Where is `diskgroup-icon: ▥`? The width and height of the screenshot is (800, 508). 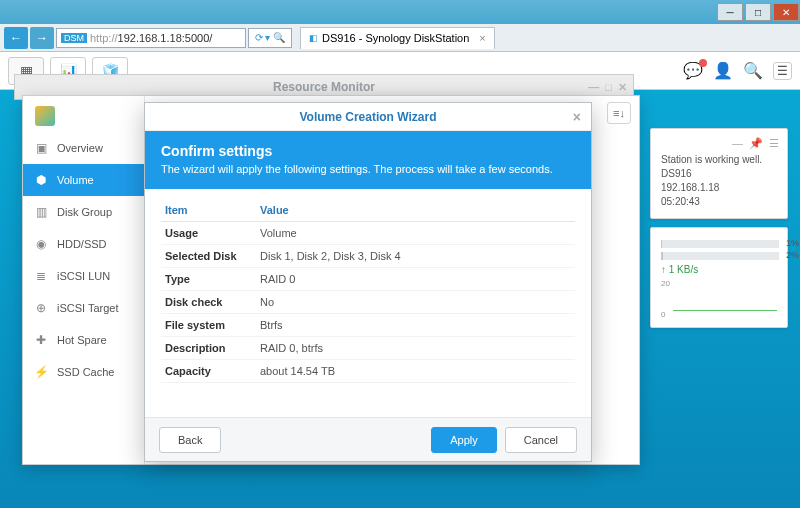 diskgroup-icon: ▥ is located at coordinates (41, 212).